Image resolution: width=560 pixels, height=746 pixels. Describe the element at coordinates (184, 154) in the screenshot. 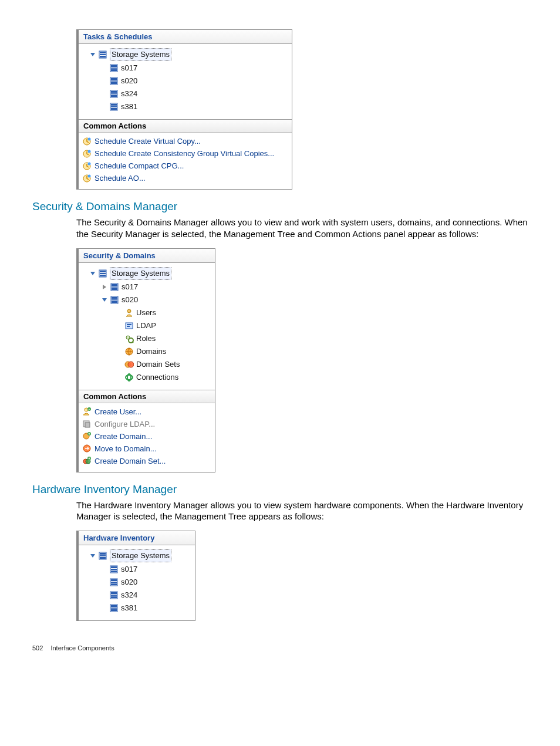

I see `action-label: Schedule Create Consistency Group Virtua…` at that location.